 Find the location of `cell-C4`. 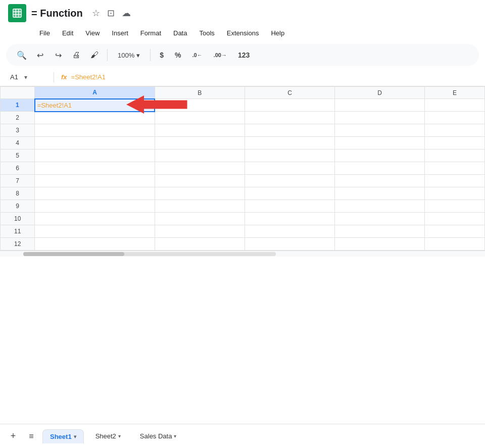

cell-C4 is located at coordinates (289, 143).